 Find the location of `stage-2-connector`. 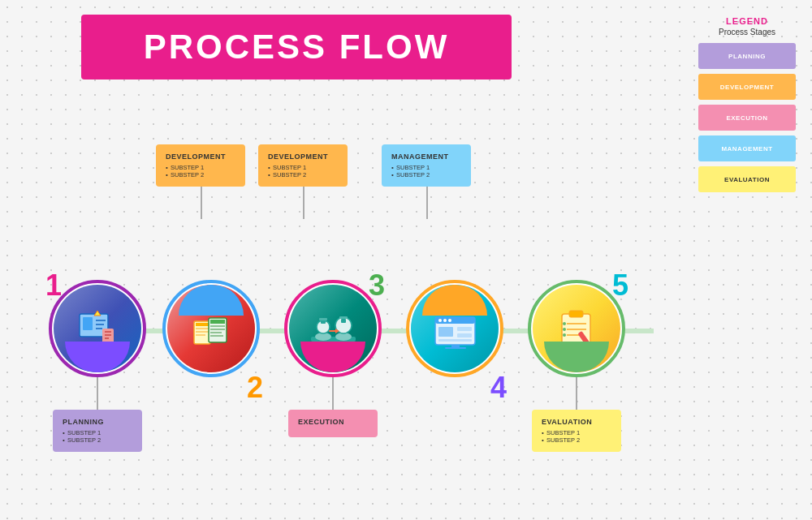

stage-2-connector is located at coordinates (201, 203).